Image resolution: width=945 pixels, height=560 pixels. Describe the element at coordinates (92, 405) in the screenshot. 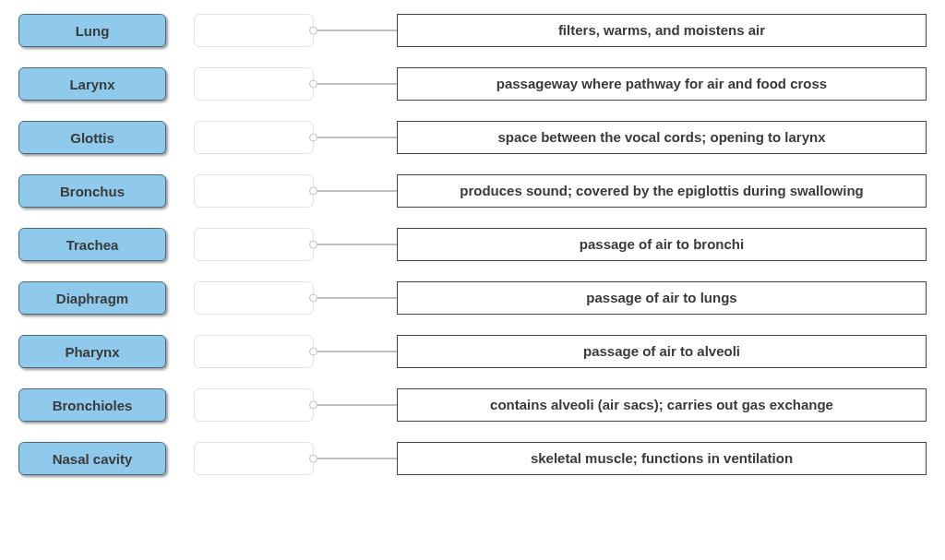

I see `term-tile: Bronchioles` at that location.